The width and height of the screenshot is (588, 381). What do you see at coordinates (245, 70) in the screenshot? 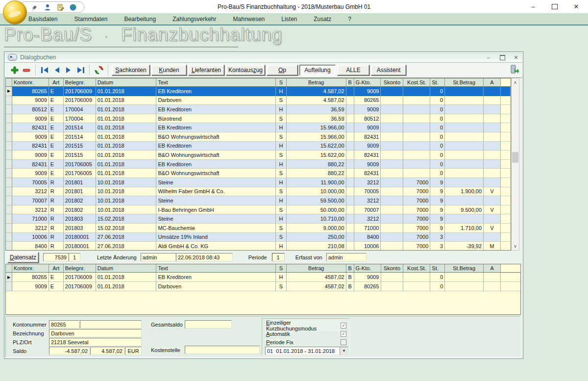
I see `toolbar-button-kontoauszug: Kontoauszug` at bounding box center [245, 70].